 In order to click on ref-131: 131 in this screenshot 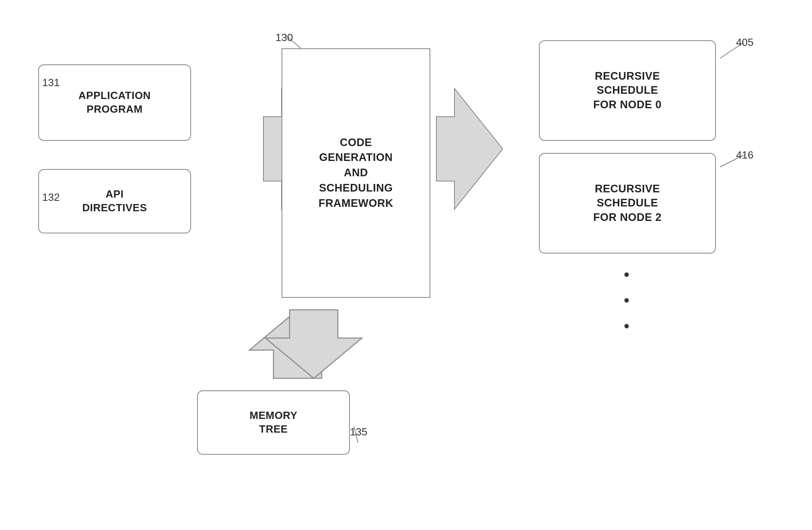, I will do `click(51, 83)`.